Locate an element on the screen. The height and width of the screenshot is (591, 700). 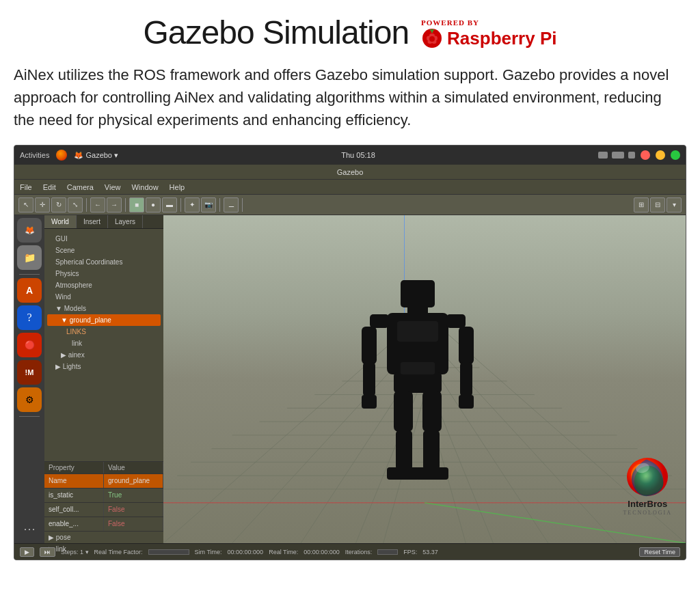
tree-item-models: ▼ Models is located at coordinates (104, 309).